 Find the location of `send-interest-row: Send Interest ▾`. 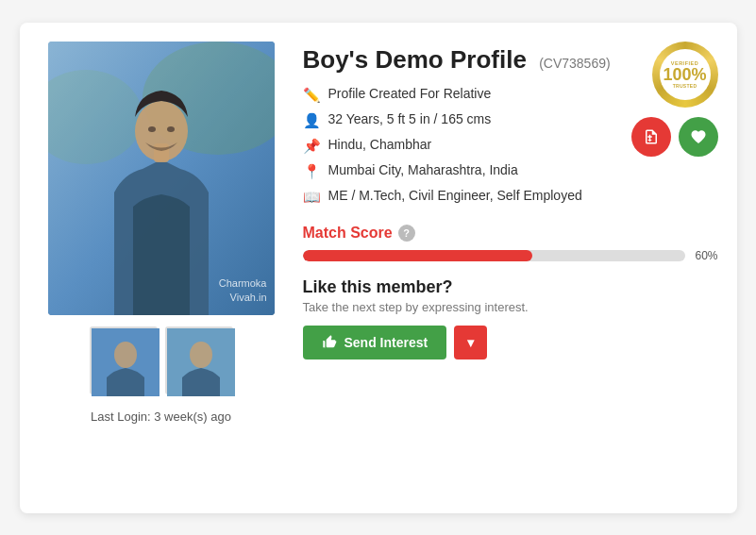

send-interest-row: Send Interest ▾ is located at coordinates (511, 343).